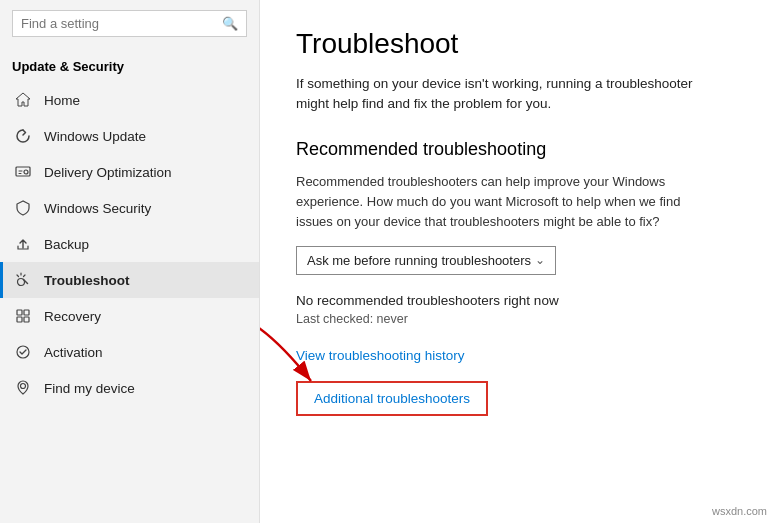 The image size is (775, 523). Describe the element at coordinates (23, 244) in the screenshot. I see `backup-icon` at that location.